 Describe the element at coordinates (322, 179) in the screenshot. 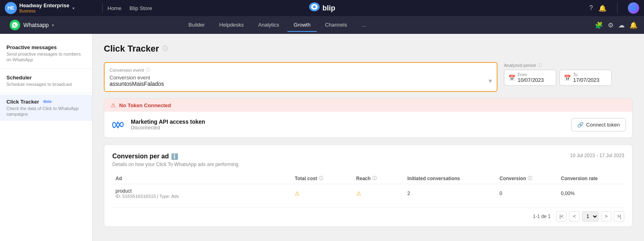

I see `th-total-cost: Total cost ⓘ` at that location.